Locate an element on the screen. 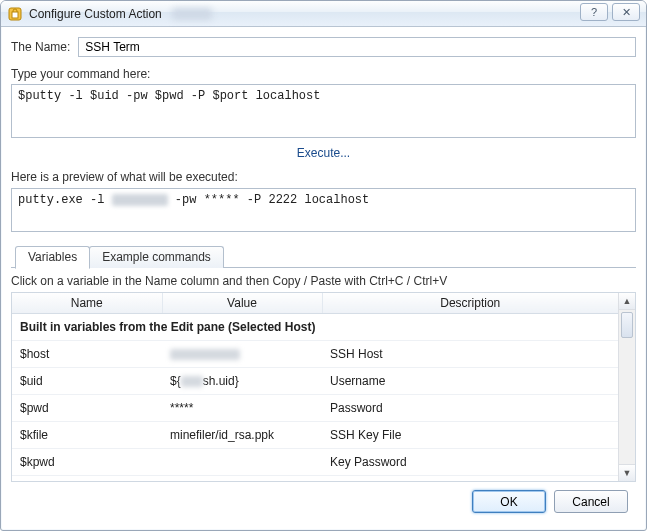 The height and width of the screenshot is (531, 647). scroll-down-arrow: ▼ is located at coordinates (627, 472).